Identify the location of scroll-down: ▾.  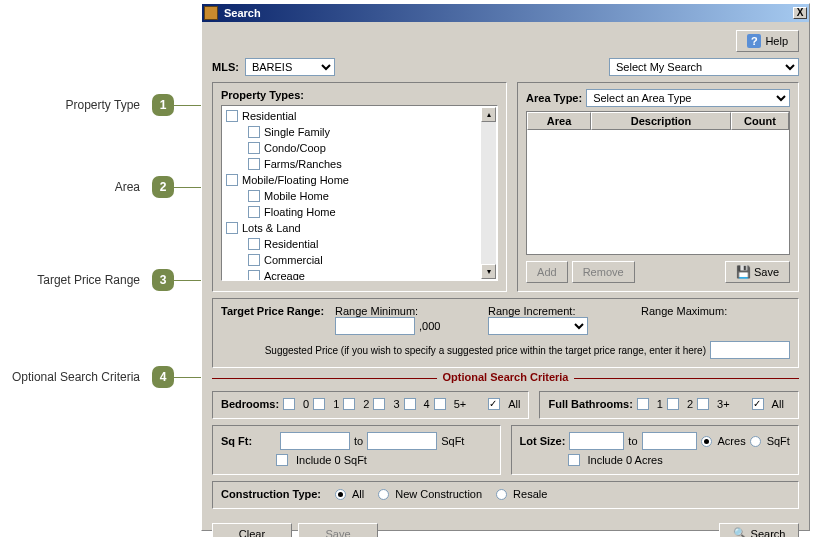
(488, 272).